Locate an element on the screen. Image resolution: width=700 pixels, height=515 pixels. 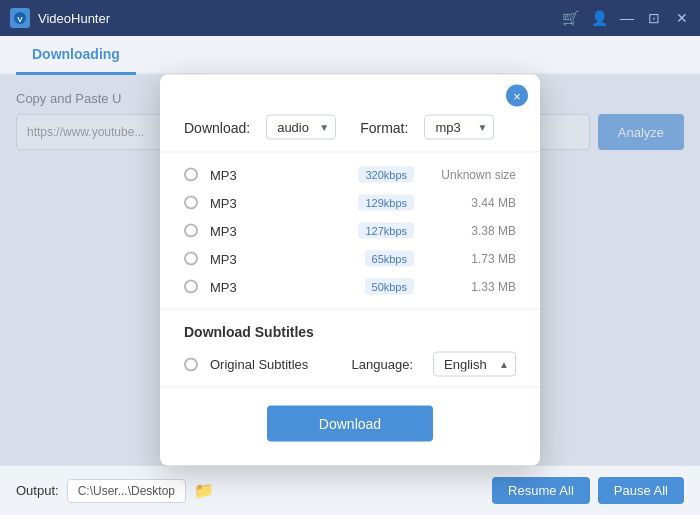
output-label: Output: is located at coordinates (38, 490).